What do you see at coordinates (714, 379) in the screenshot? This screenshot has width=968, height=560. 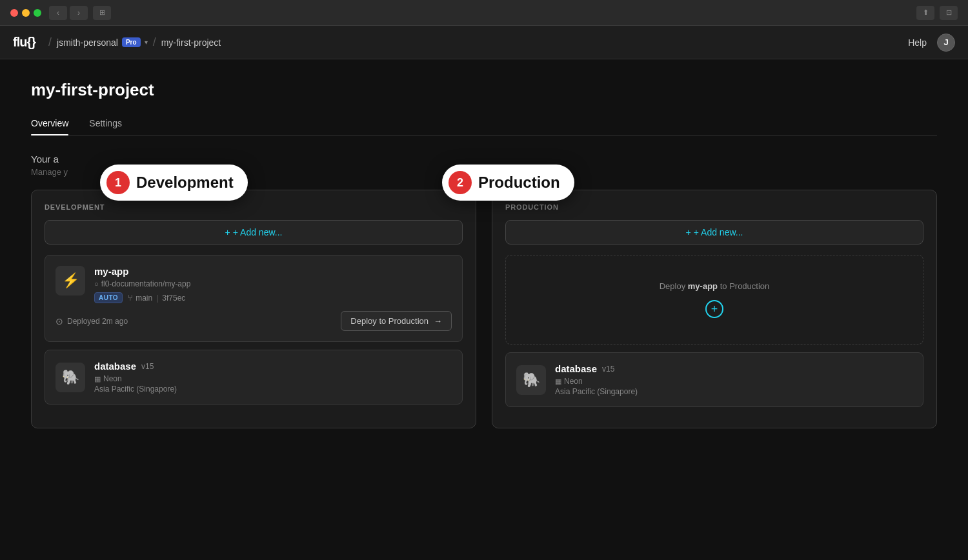 I see `prod-db-card-inner: 🐘 database v15 ▦ Neon Asia Pacific (Sing…` at bounding box center [714, 379].